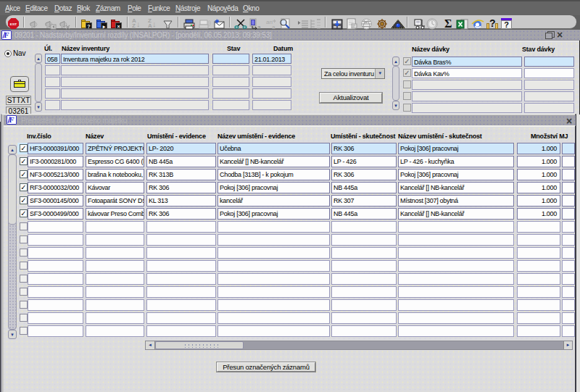 Image resolution: width=580 pixels, height=392 pixels. What do you see at coordinates (448, 23) in the screenshot?
I see `svg-text: Σ` at bounding box center [448, 23].